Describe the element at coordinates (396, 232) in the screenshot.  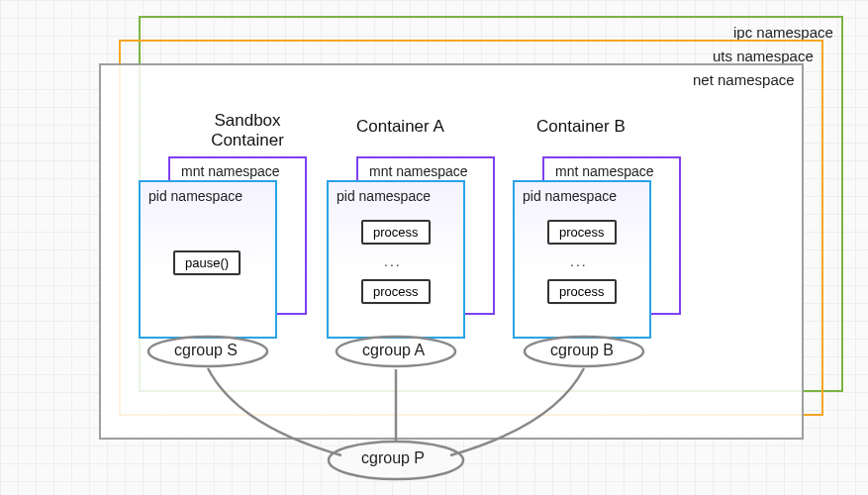
I see `process-box-a-1: process` at that location.